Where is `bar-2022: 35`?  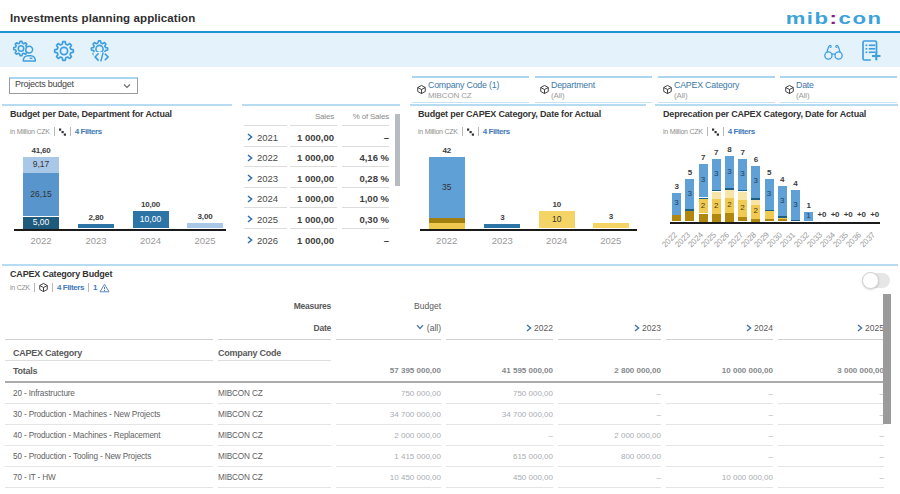 bar-2022: 35 is located at coordinates (447, 168).